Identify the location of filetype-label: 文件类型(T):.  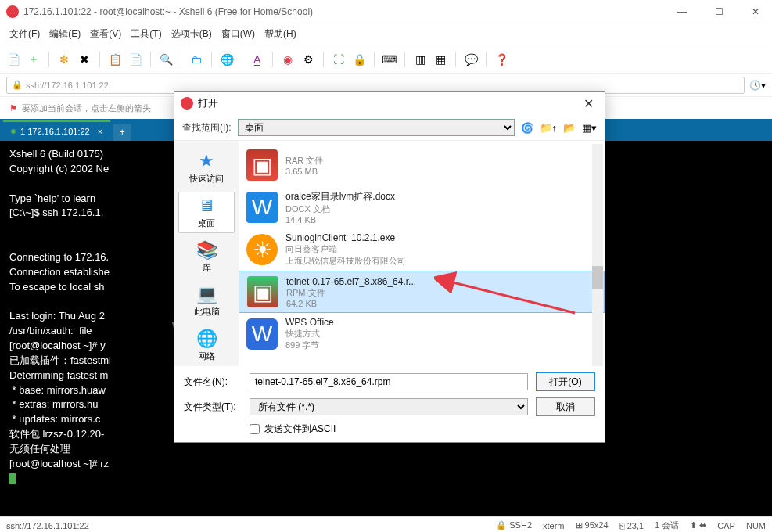
(213, 407).